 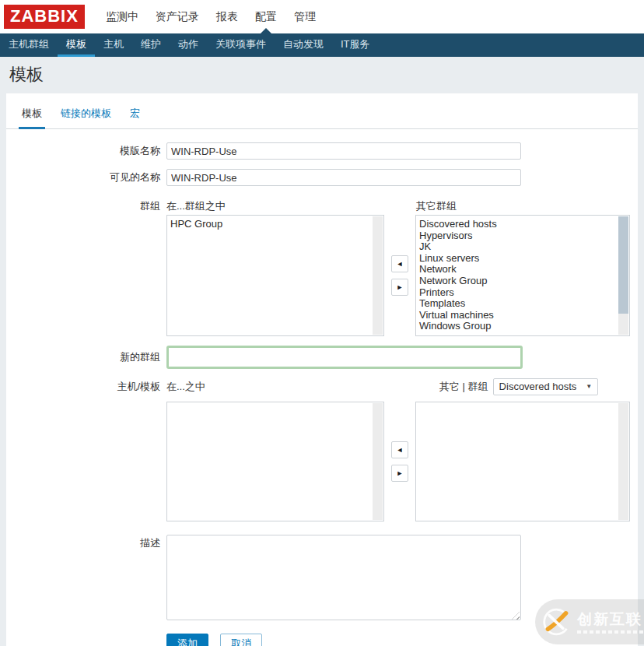 I want to click on tab-bar: 模板 链接的模板 宏, so click(x=322, y=116).